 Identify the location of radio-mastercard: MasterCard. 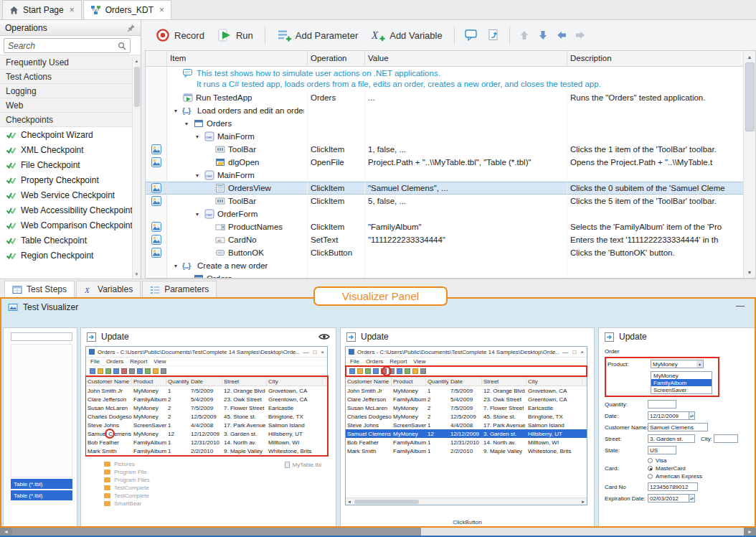
(675, 468).